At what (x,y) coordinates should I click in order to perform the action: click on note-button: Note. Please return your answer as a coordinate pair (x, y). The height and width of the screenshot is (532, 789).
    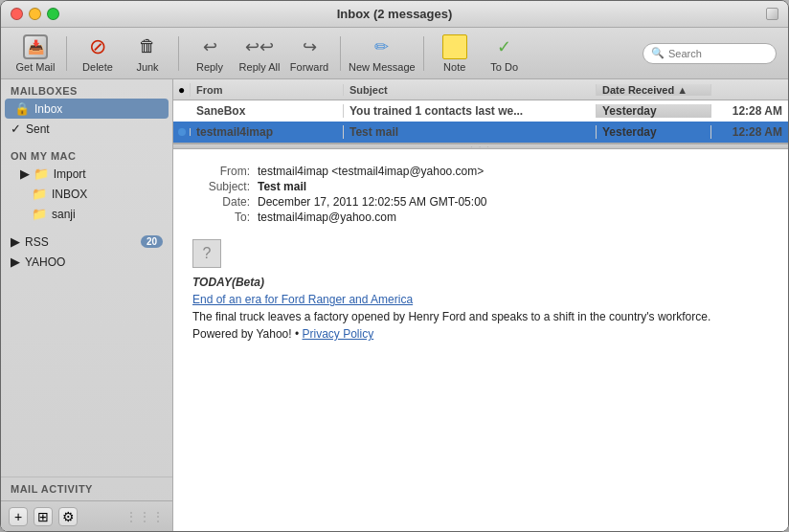
    Looking at the image, I should click on (455, 54).